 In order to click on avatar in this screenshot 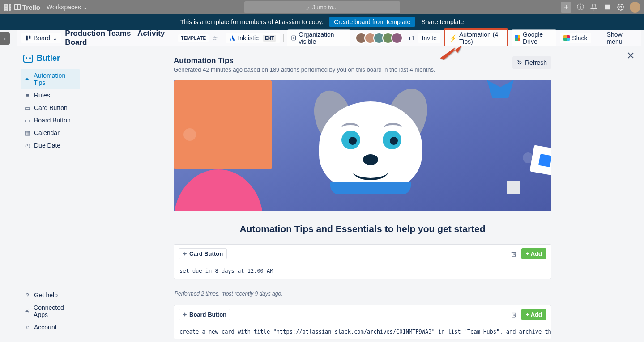, I will do `click(397, 38)`.